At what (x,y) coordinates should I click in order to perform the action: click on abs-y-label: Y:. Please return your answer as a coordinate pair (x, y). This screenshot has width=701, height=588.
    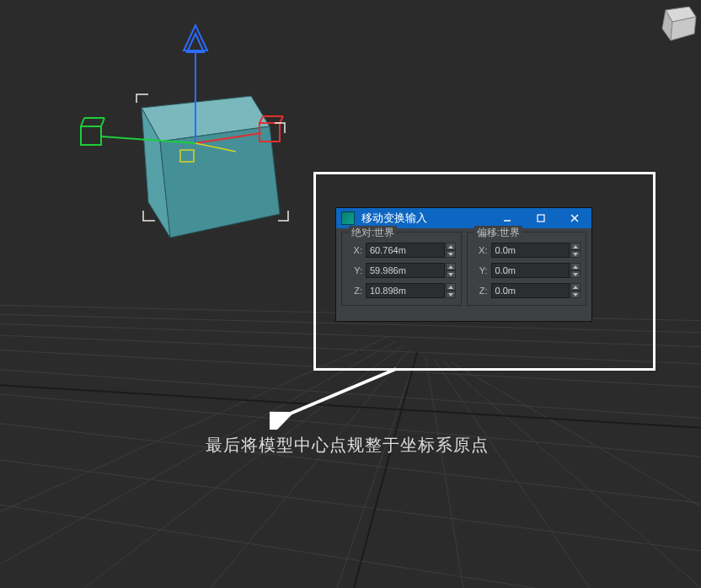
    Looking at the image, I should click on (355, 270).